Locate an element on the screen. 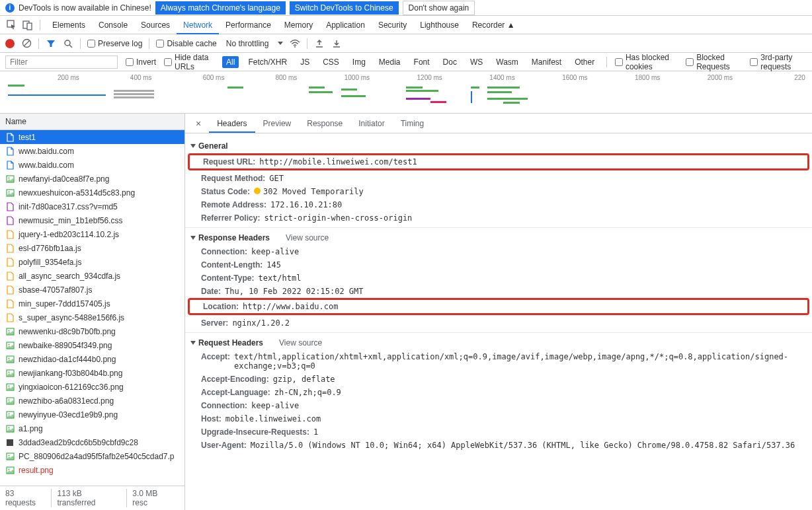  detail-tab-timing: Timing is located at coordinates (413, 124).